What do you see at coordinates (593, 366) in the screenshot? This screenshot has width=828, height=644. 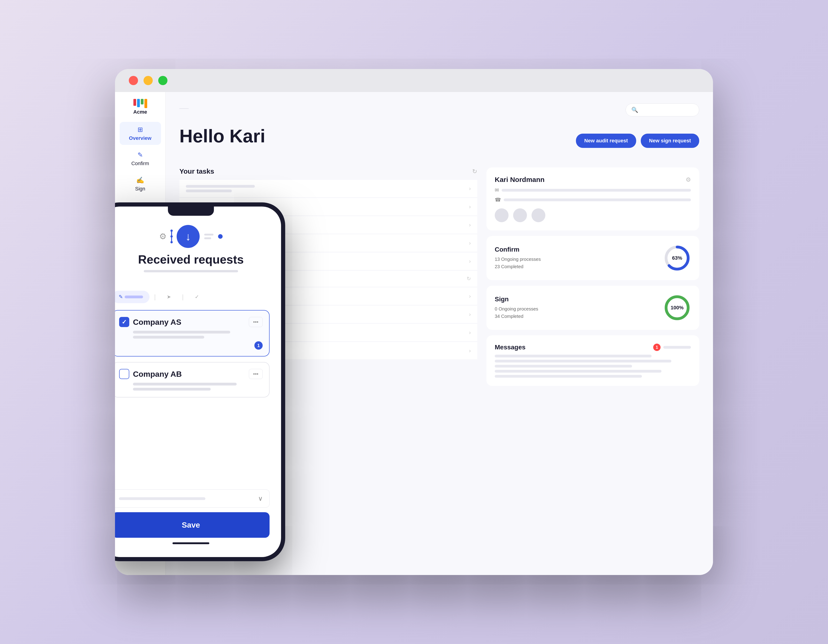 I see `message-lines` at bounding box center [593, 366].